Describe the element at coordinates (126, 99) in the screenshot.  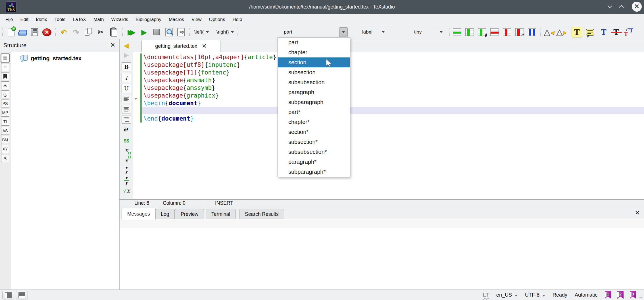
I see `align-left-button` at that location.